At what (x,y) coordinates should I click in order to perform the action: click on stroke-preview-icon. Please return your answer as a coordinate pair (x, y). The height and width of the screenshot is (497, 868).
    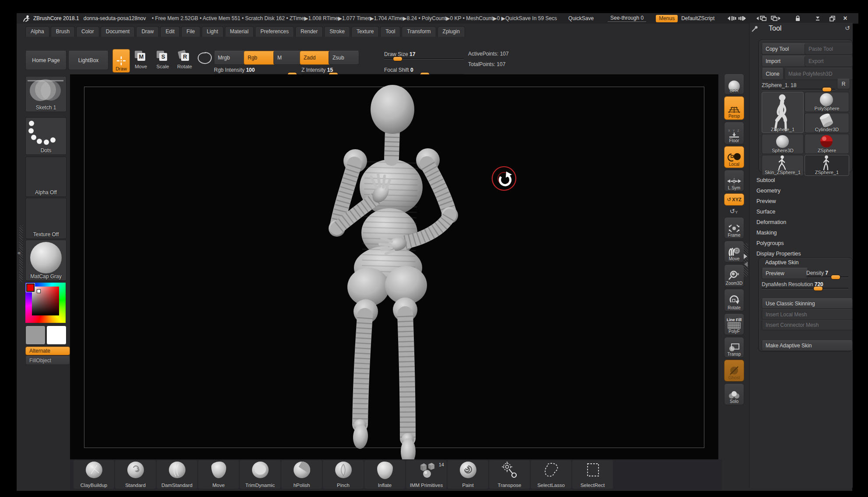
    Looking at the image, I should click on (205, 58).